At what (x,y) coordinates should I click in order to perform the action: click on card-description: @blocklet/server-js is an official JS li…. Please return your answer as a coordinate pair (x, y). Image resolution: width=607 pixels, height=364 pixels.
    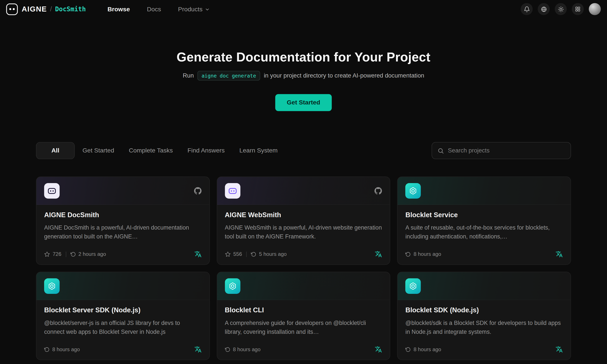
    Looking at the image, I should click on (123, 327).